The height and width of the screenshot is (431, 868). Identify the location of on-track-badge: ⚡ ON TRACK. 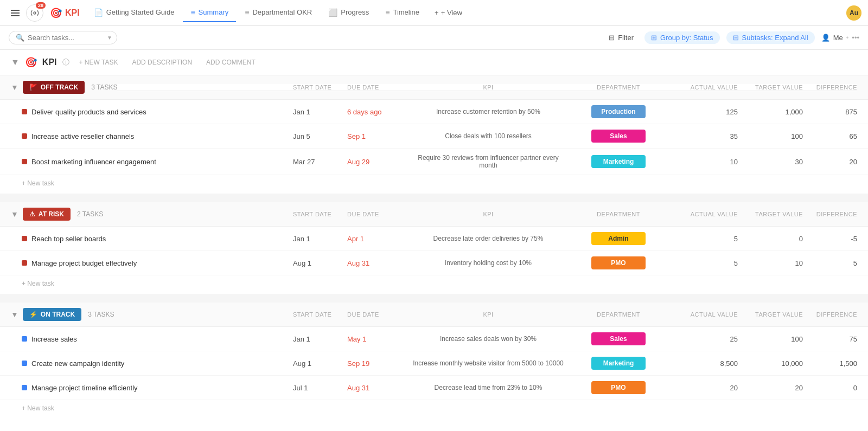
(52, 314).